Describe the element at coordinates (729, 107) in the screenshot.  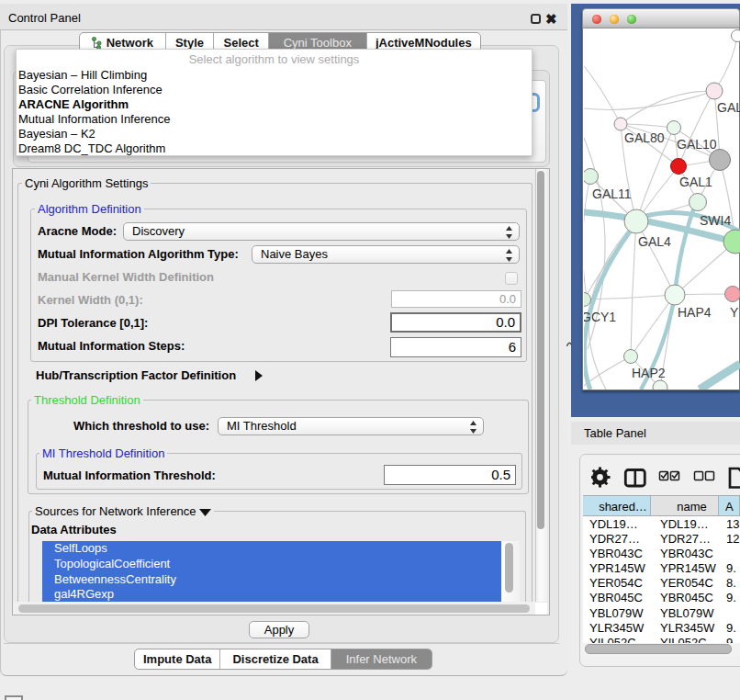
I see `svg-text: GAL8` at that location.